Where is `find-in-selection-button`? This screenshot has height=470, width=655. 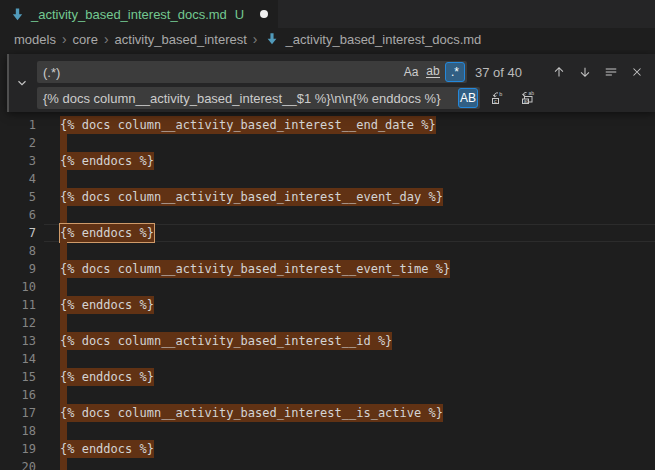
find-in-selection-button is located at coordinates (611, 72).